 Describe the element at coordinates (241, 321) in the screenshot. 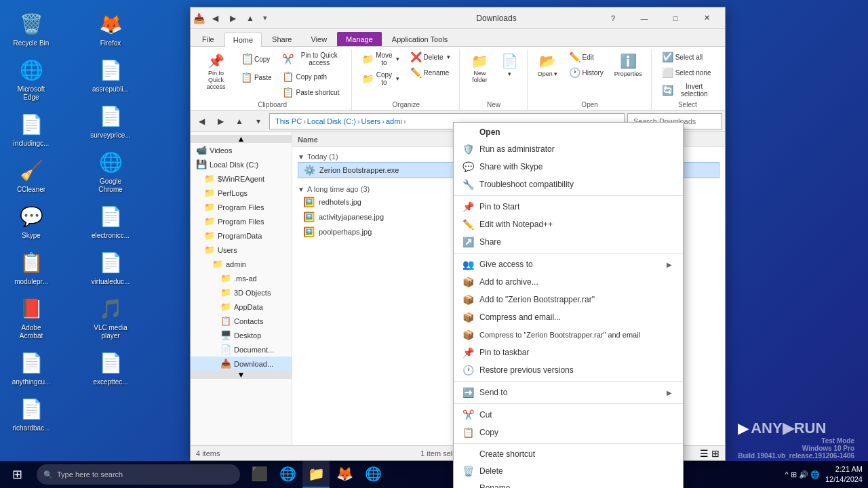

I see `sidebar-item-contacts: 📋 Contacts` at that location.